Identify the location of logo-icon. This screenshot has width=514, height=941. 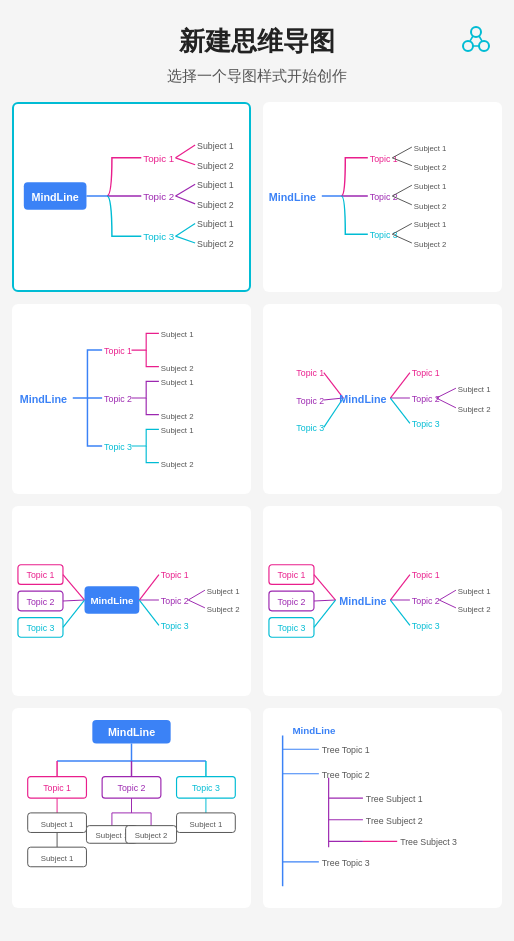
(476, 40).